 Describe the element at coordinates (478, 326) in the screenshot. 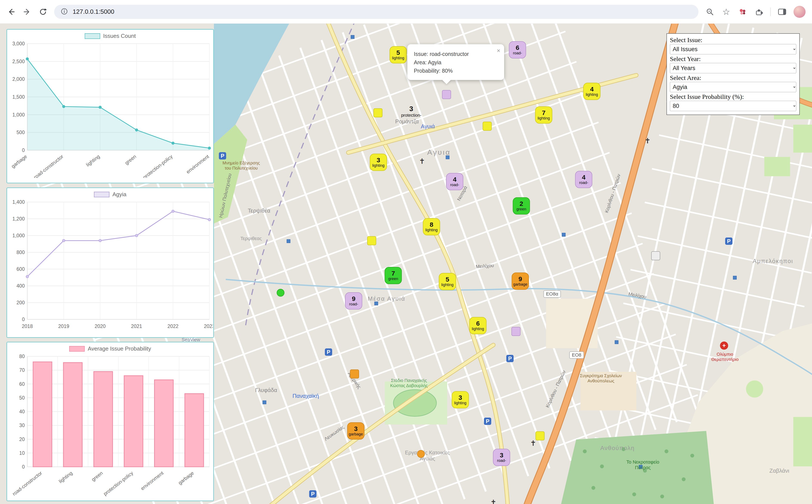

I see `map-marker-lighting: 6lighting` at that location.